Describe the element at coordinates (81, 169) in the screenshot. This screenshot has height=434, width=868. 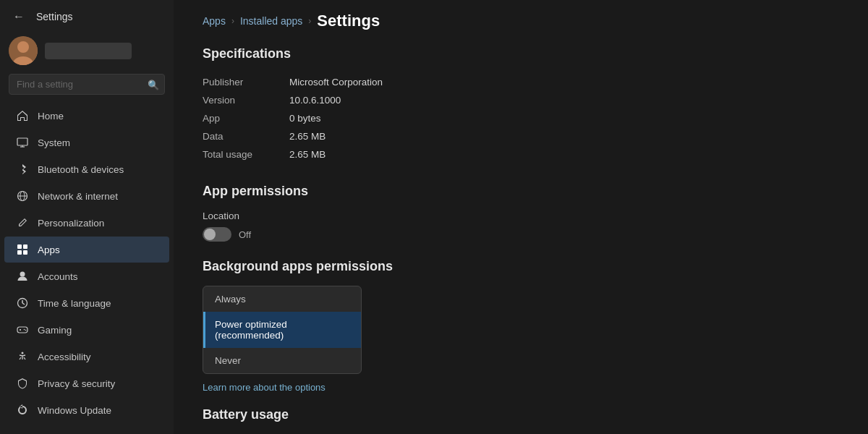
I see `sidebar-item-label: Bluetooth & devices` at that location.